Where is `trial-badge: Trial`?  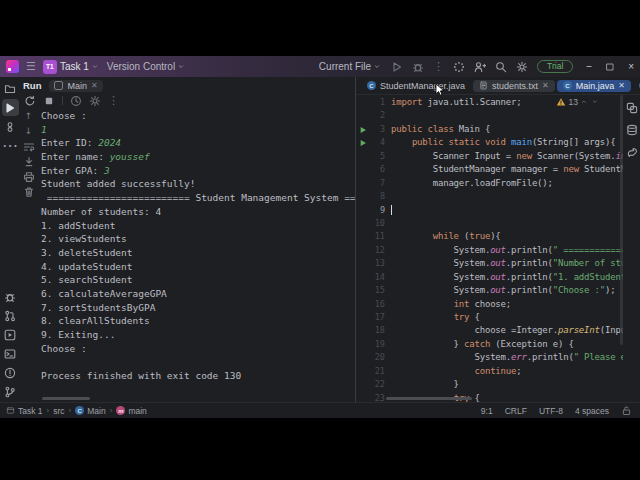
trial-badge: Trial is located at coordinates (555, 66).